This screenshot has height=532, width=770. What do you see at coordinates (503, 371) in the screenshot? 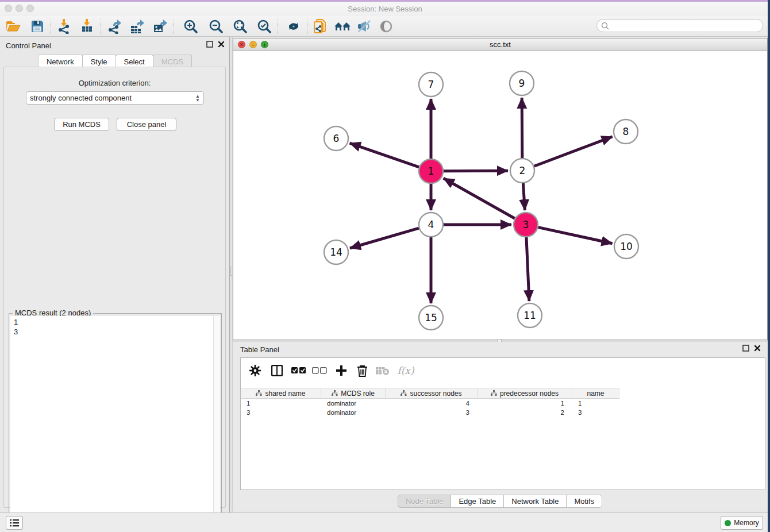
I see `table-toolbar: f(x)` at bounding box center [503, 371].